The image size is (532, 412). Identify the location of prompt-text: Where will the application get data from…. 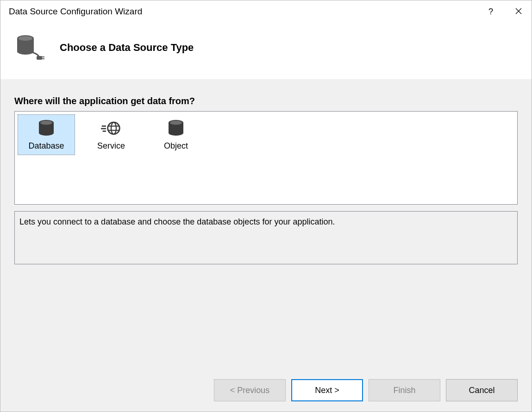
(266, 101).